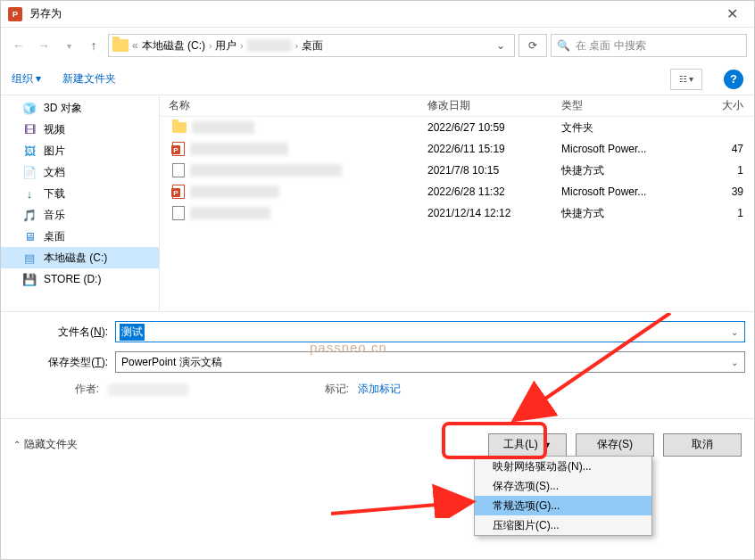 This screenshot has width=755, height=560. What do you see at coordinates (80, 236) in the screenshot?
I see `sidebar-item: 🖥桌面` at bounding box center [80, 236].